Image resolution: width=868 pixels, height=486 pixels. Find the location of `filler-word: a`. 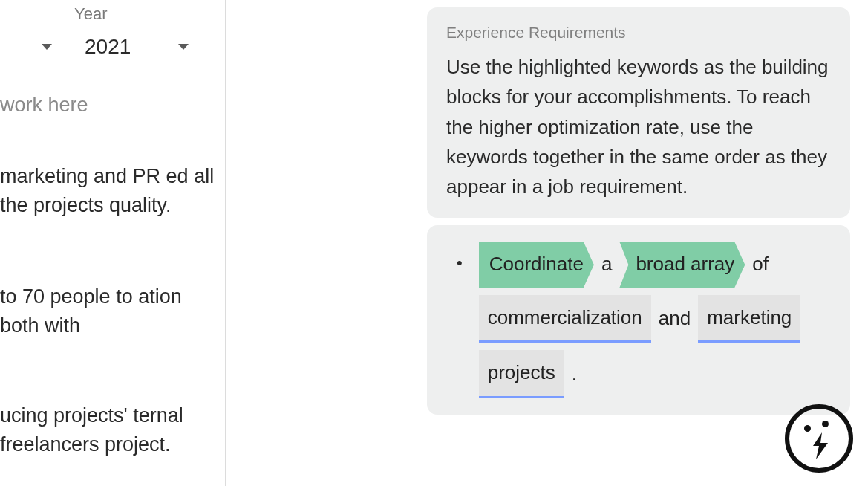

filler-word: a is located at coordinates (607, 265).